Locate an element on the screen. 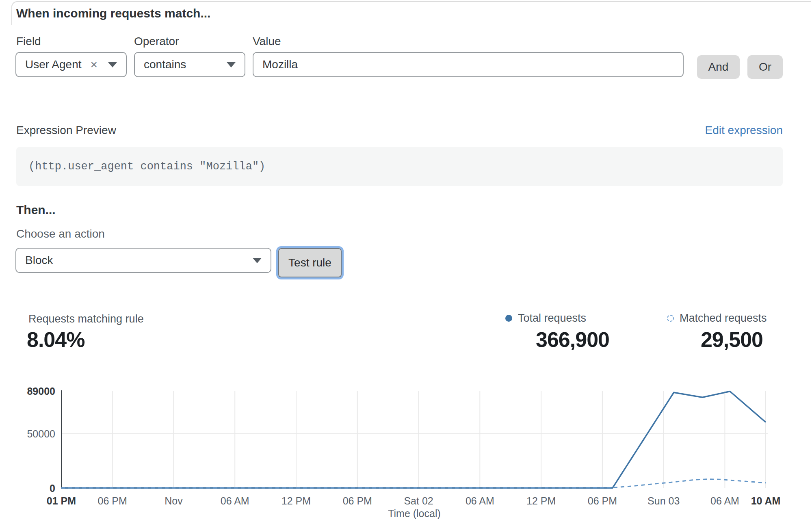 The image size is (812, 526). matched-requests-value: 29,500 is located at coordinates (702, 340).